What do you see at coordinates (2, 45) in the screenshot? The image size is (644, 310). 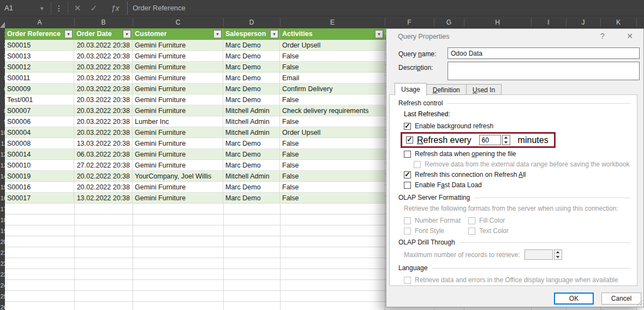 I see `row-header-2: 2` at bounding box center [2, 45].